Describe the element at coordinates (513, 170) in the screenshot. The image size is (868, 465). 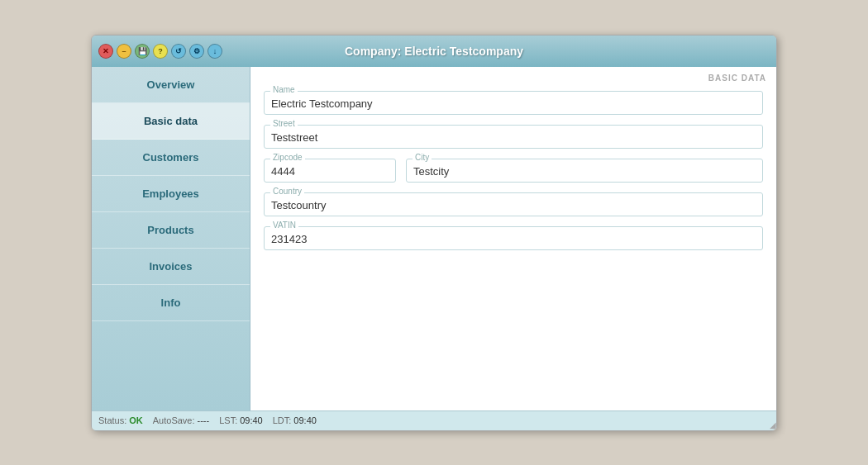
I see `zipcode-city-row: Zipcode City` at that location.